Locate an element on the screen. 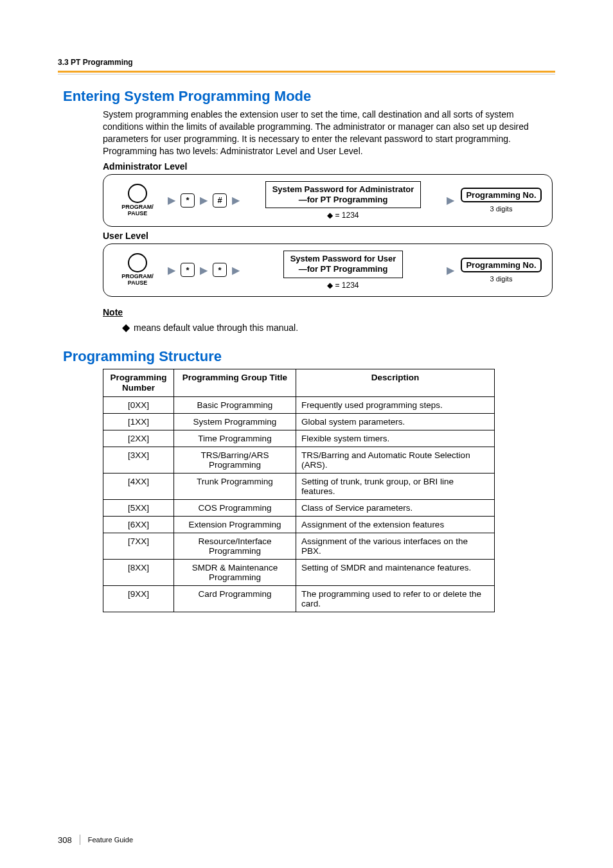 This screenshot has width=613, height=868. cell-title: TRS/Barring/ARS Programming is located at coordinates (235, 460).